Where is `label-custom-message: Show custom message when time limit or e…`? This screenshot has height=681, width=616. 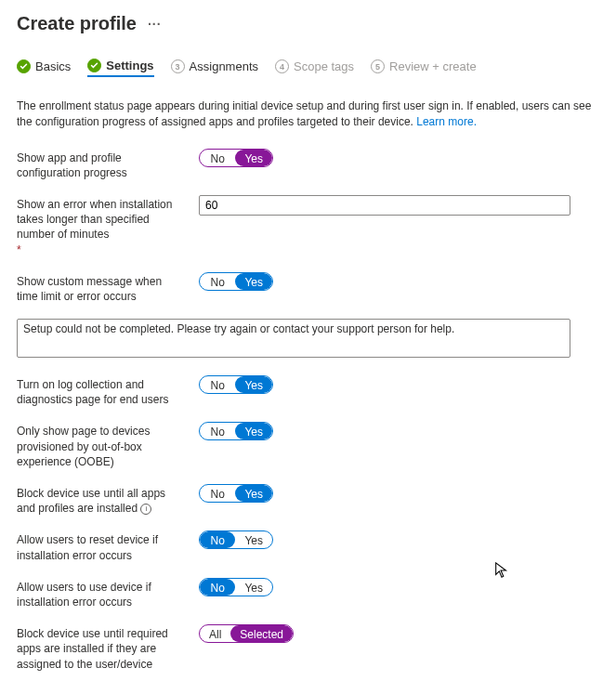 label-custom-message: Show custom message when time limit or e… is located at coordinates (101, 288).